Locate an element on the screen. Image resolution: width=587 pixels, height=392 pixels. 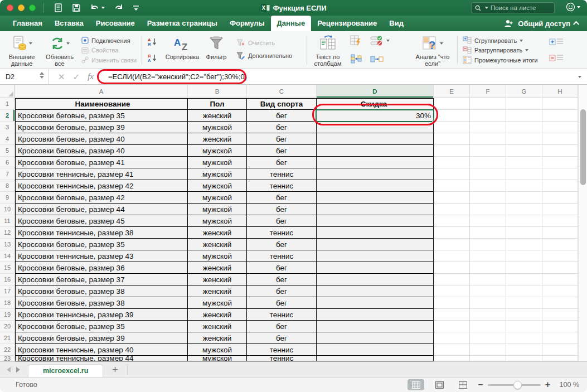
tab-glavnaya: Главная is located at coordinates (28, 23).